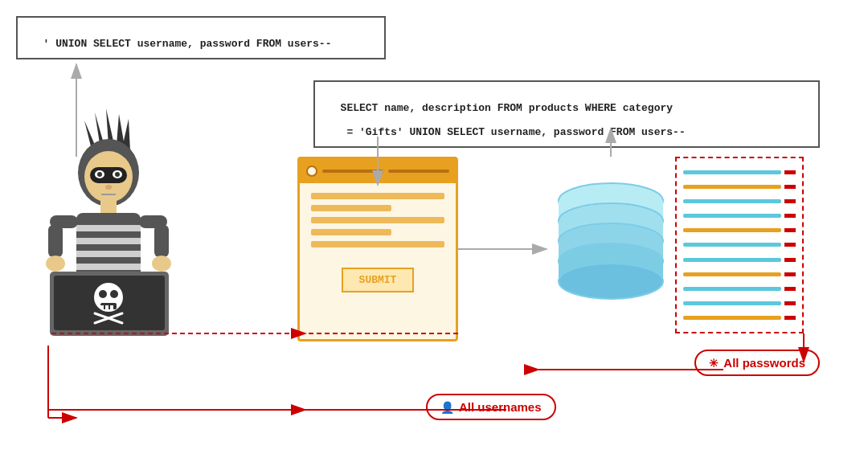 This screenshot has height=458, width=868. I want to click on sql-query-box-1: ' UNION SELECT username, password FROM u…, so click(201, 38).